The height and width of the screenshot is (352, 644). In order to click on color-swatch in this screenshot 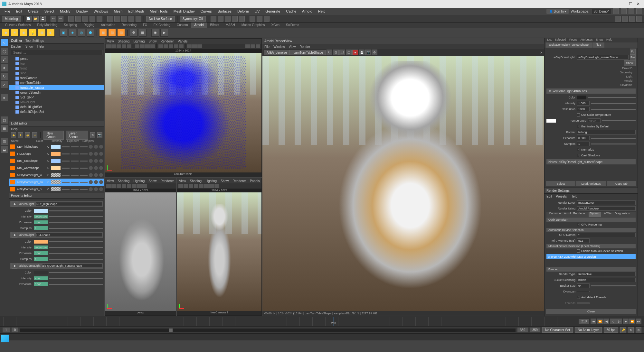, I will do `click(41, 242)`.